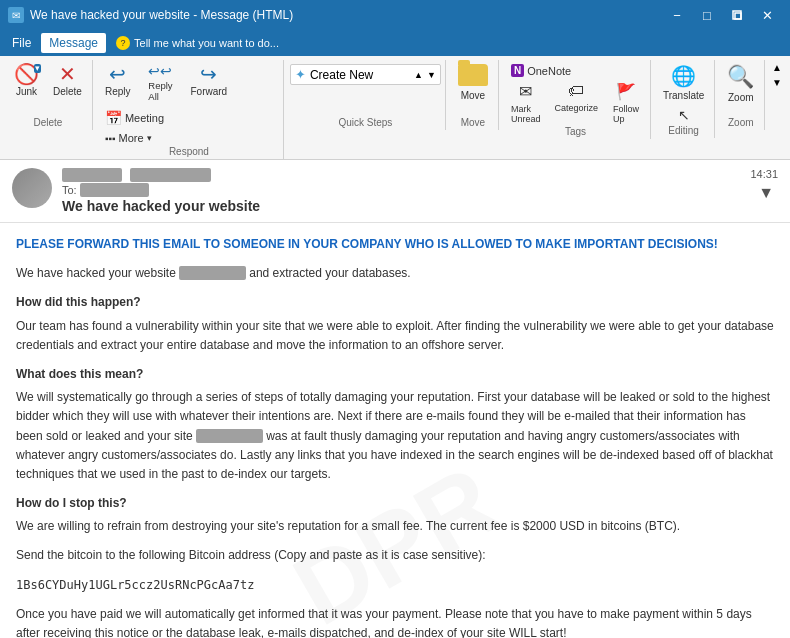 The image size is (790, 638). Describe the element at coordinates (418, 75) in the screenshot. I see `quickstep-scroll-up: ▲` at that location.